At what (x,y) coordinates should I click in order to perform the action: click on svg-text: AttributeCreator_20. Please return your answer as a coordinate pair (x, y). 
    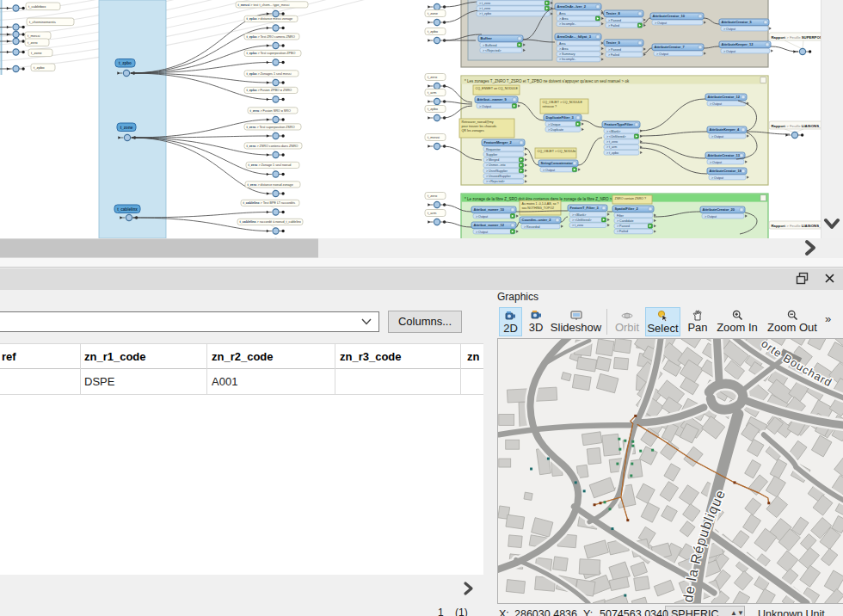
    Looking at the image, I should click on (719, 210).